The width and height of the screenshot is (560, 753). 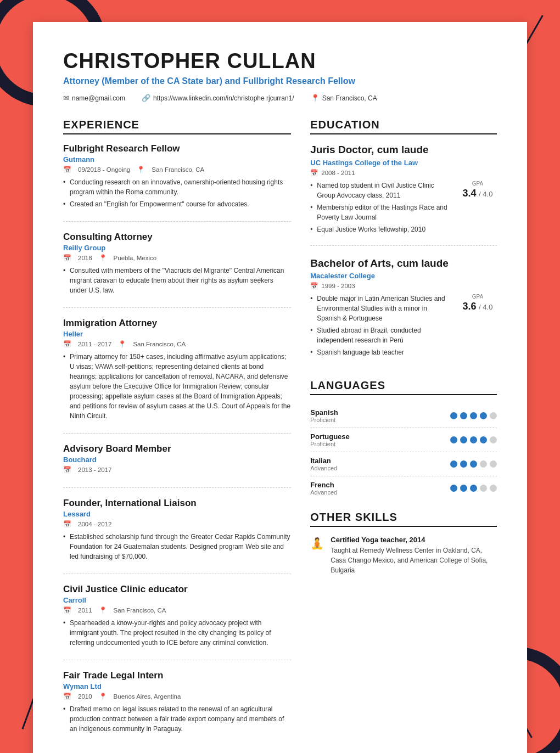 What do you see at coordinates (280, 76) in the screenshot?
I see `header: CHRISTOPHER CULLAN Attorney (Member of t…` at bounding box center [280, 76].